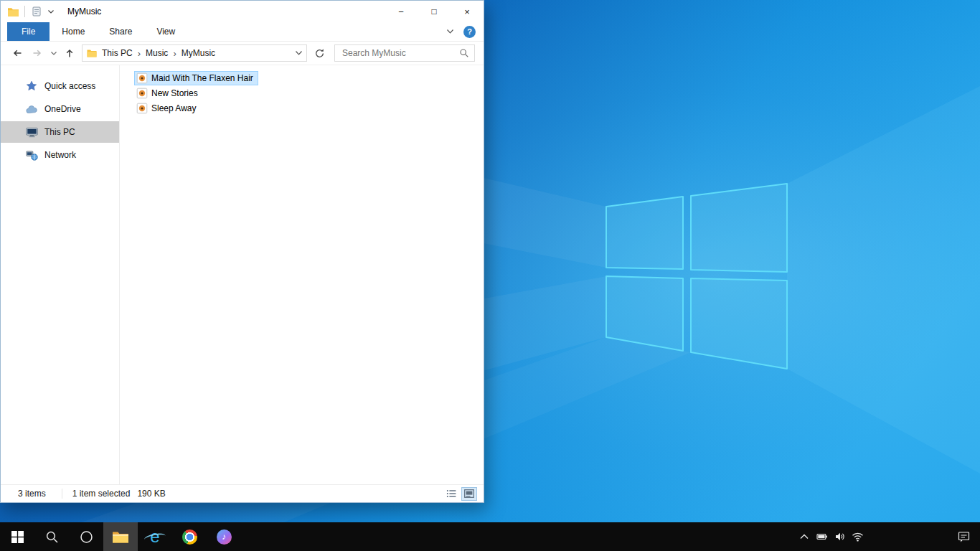 Image resolution: width=980 pixels, height=551 pixels. Describe the element at coordinates (17, 53) in the screenshot. I see `back-button` at that location.